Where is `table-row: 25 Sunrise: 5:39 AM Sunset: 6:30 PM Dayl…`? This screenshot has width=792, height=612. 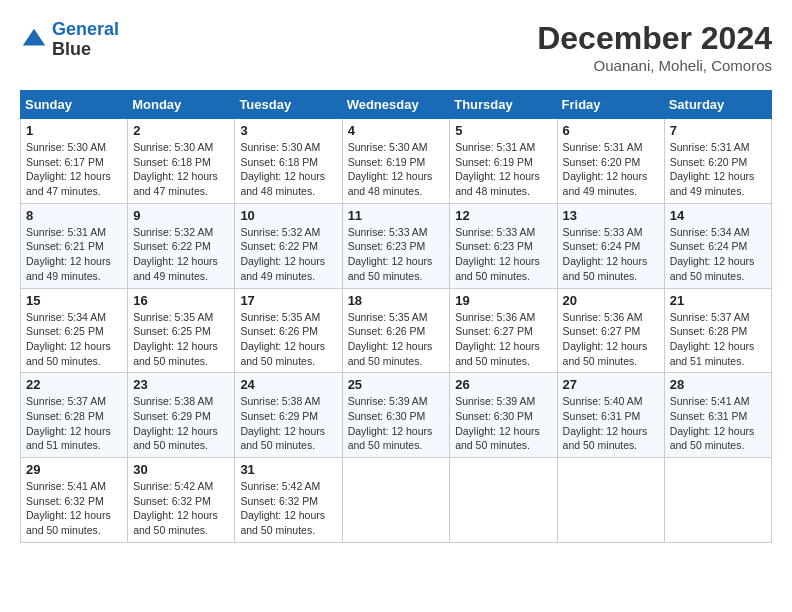
table-row: 25 Sunrise: 5:39 AM Sunset: 6:30 PM Dayl… is located at coordinates (396, 416).